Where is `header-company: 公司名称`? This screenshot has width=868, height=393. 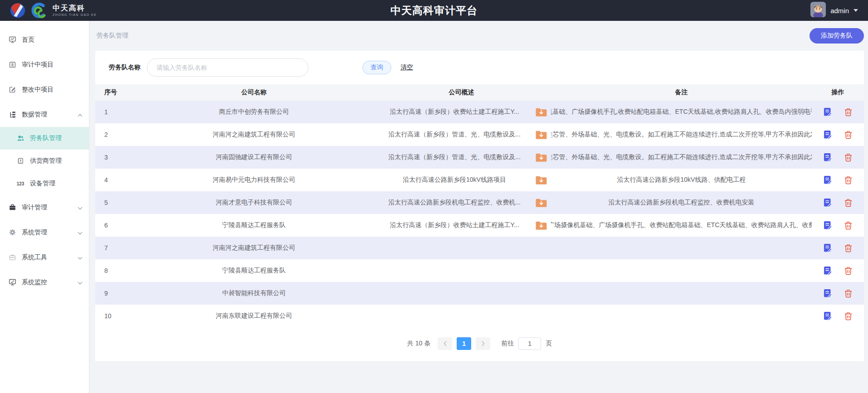 header-company: 公司名称 is located at coordinates (254, 92).